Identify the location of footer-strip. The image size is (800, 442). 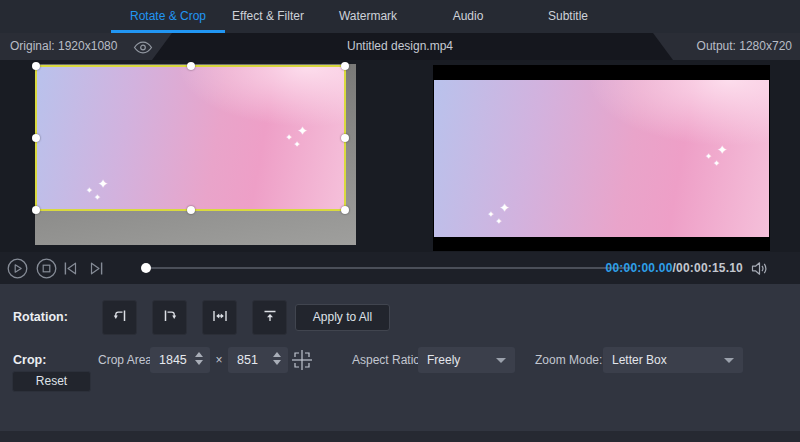
(400, 436).